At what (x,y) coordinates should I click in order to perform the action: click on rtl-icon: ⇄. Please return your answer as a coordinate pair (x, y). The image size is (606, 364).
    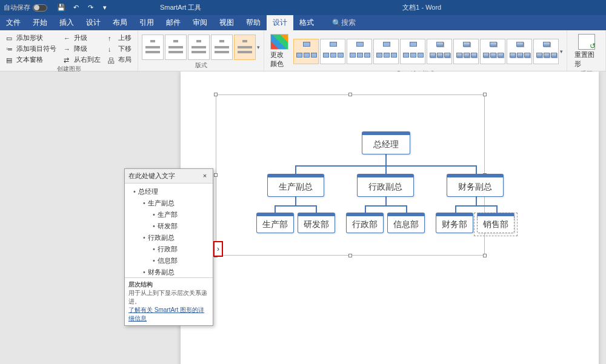
    Looking at the image, I should click on (68, 60).